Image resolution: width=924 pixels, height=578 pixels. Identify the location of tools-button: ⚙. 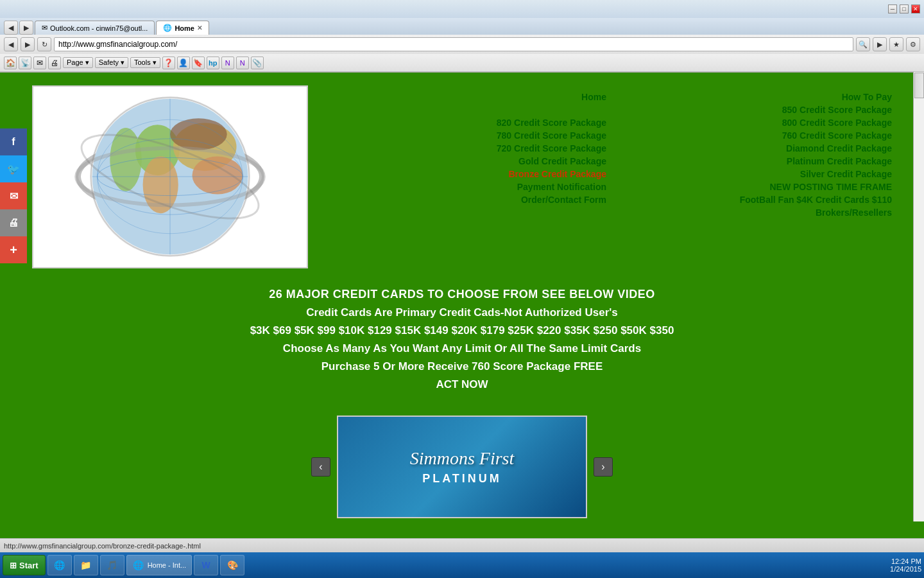
(913, 44).